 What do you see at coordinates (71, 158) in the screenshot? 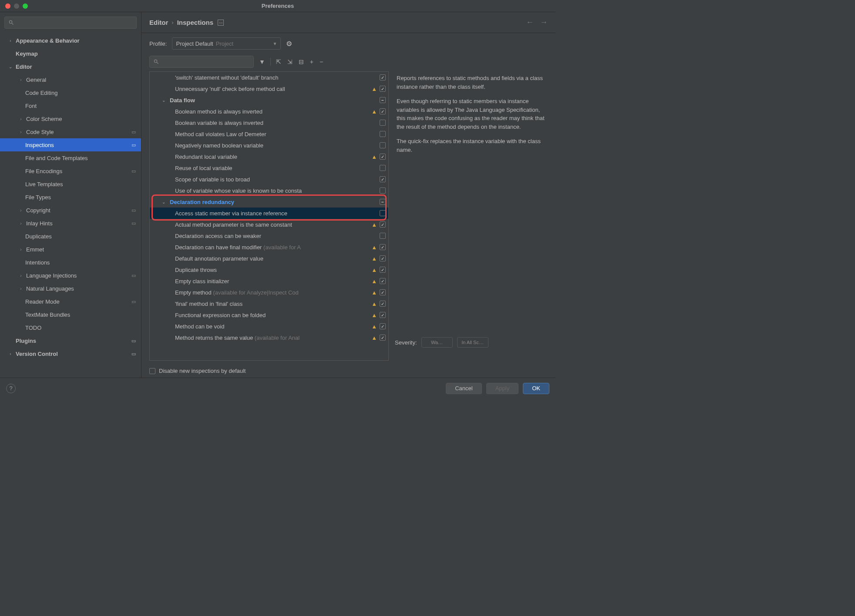
I see `sidebar-item-file-and-code-templates: File and Code Templates` at bounding box center [71, 158].